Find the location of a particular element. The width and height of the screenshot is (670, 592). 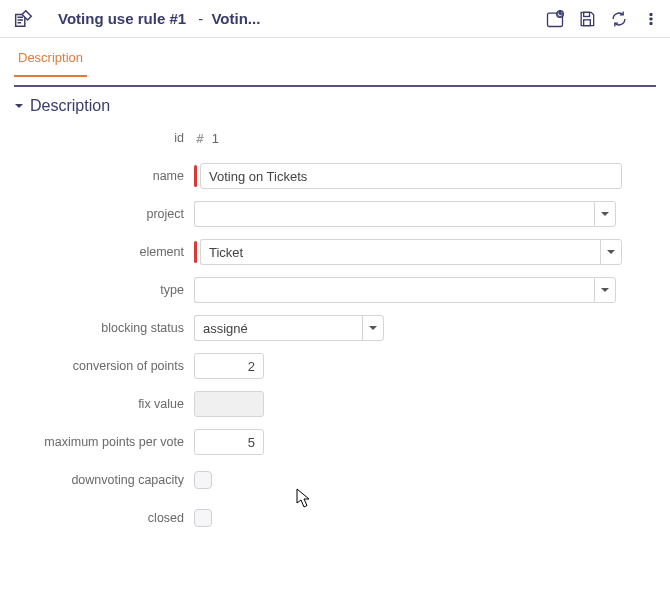

schedule-button is located at coordinates (555, 19).